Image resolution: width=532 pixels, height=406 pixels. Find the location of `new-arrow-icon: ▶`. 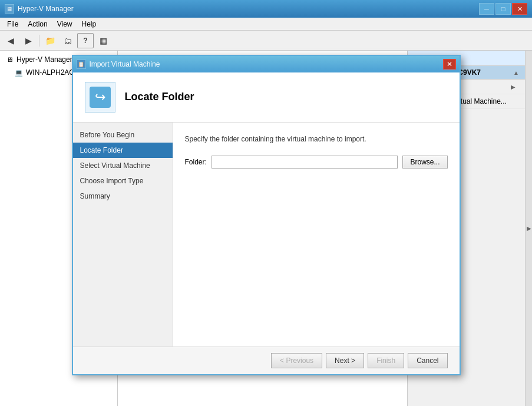

new-arrow-icon: ▶ is located at coordinates (513, 87).